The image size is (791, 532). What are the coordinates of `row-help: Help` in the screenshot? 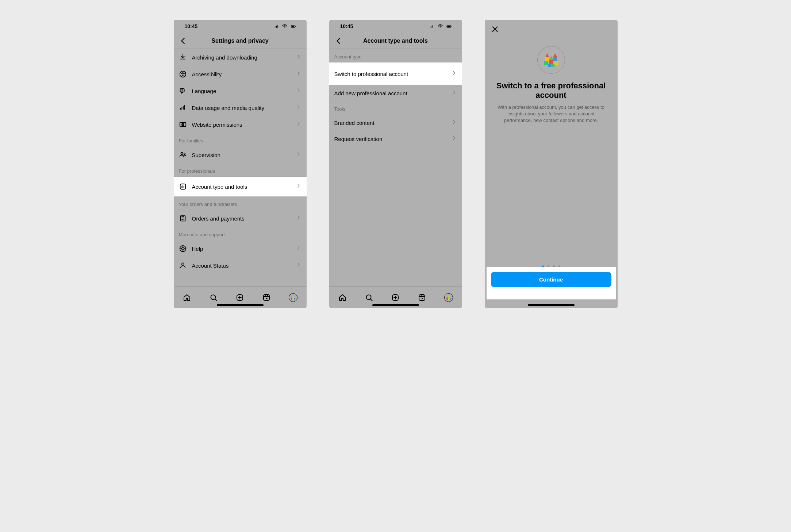 It's located at (240, 249).